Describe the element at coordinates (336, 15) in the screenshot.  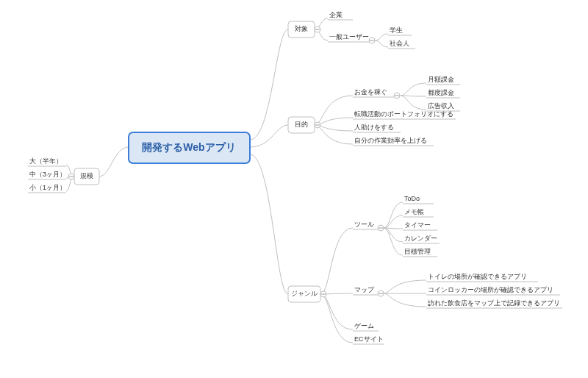
I see `leaf-target-corp: 企業` at that location.